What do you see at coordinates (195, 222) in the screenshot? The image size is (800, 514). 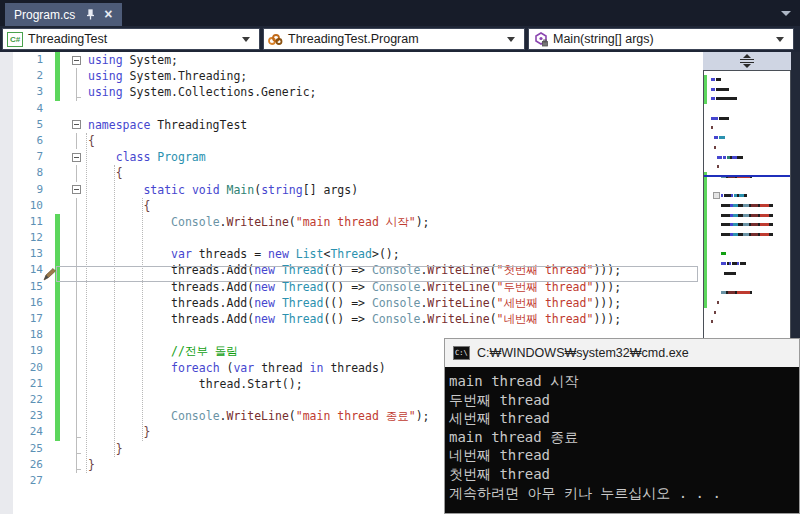 I see `code-token: Console` at bounding box center [195, 222].